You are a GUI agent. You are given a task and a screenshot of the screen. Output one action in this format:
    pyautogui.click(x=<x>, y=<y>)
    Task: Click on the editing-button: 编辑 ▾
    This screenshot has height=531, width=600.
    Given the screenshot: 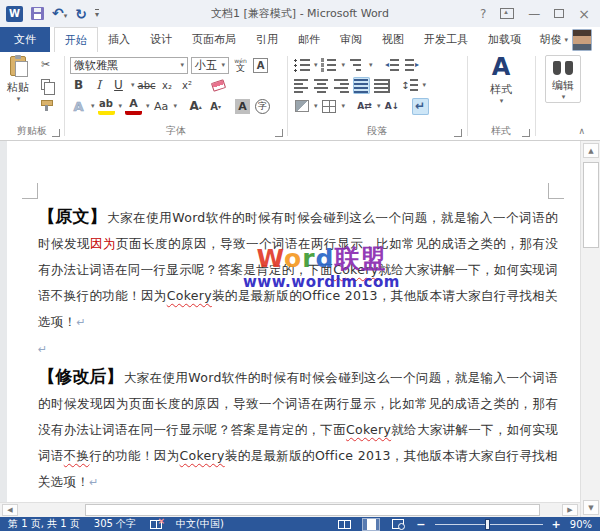 What is the action you would take?
    pyautogui.click(x=563, y=79)
    